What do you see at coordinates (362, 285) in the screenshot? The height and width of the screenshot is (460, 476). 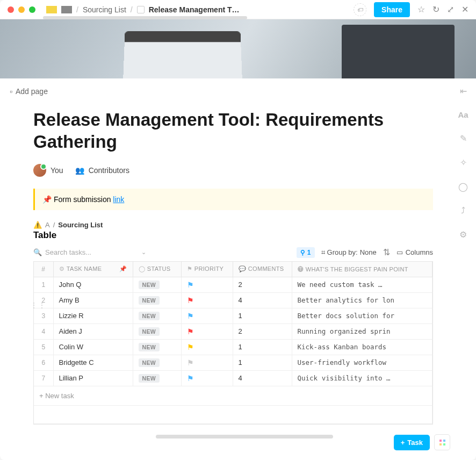 I see `task-pain: We need custom task …` at bounding box center [362, 285].